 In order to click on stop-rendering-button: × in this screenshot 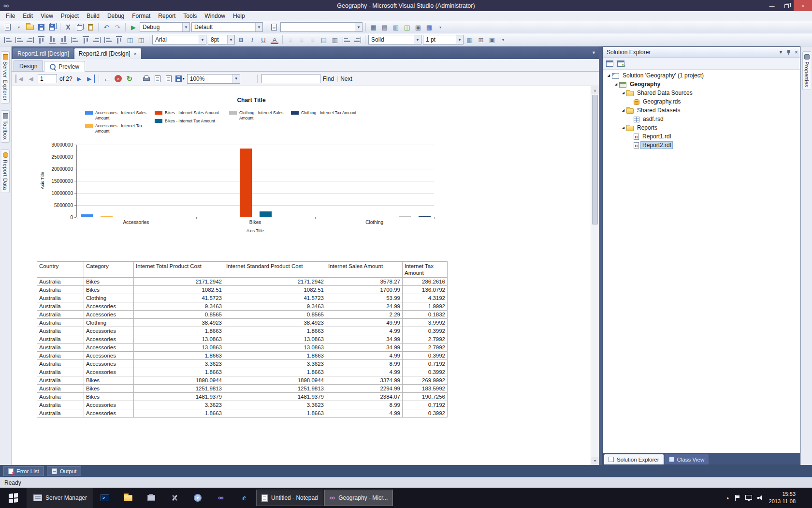, I will do `click(118, 79)`.